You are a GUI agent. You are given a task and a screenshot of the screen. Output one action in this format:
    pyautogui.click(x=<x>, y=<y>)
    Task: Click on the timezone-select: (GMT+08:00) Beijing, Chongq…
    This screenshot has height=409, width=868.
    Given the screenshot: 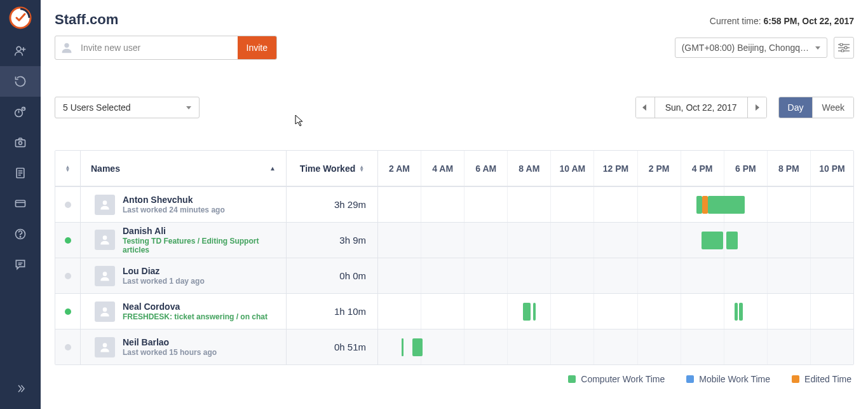 What is the action you would take?
    pyautogui.click(x=751, y=48)
    